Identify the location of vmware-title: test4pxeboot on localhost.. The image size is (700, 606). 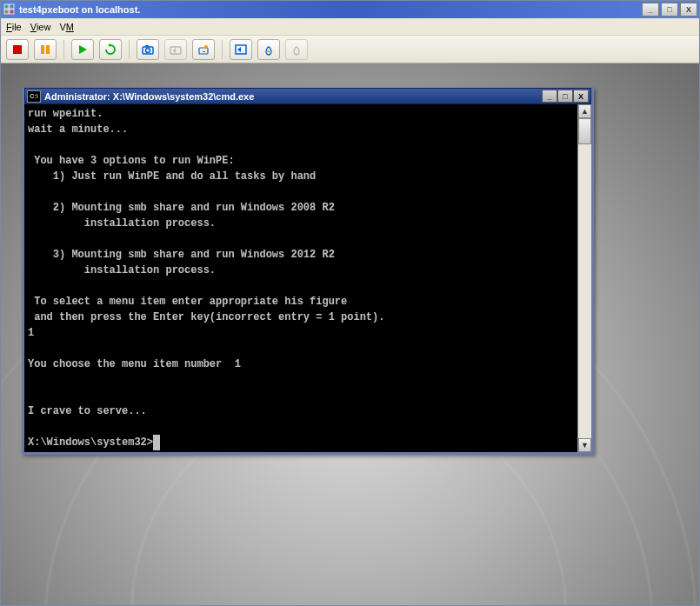
(330, 10).